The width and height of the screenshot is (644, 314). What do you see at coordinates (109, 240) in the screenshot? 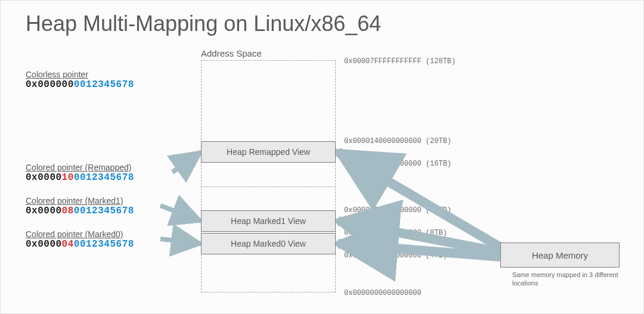
I see `pointer-marked0: Colored pointer (Marked0) 0x000004001234…` at bounding box center [109, 240].